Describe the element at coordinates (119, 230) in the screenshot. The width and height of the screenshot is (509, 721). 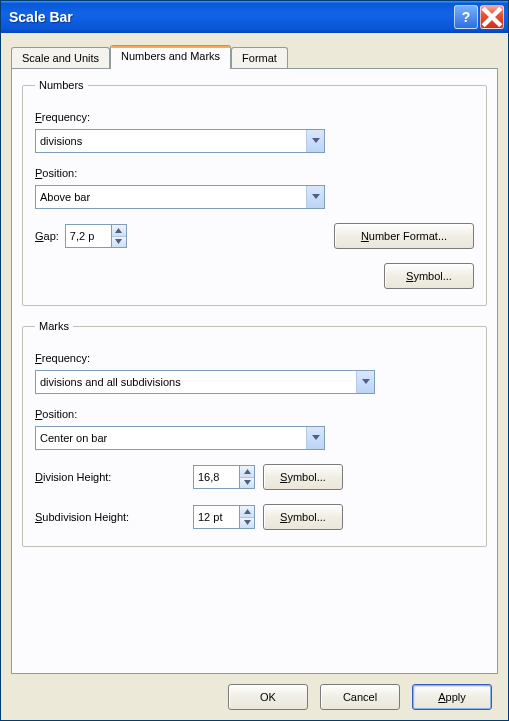
I see `gap-spin-up` at that location.